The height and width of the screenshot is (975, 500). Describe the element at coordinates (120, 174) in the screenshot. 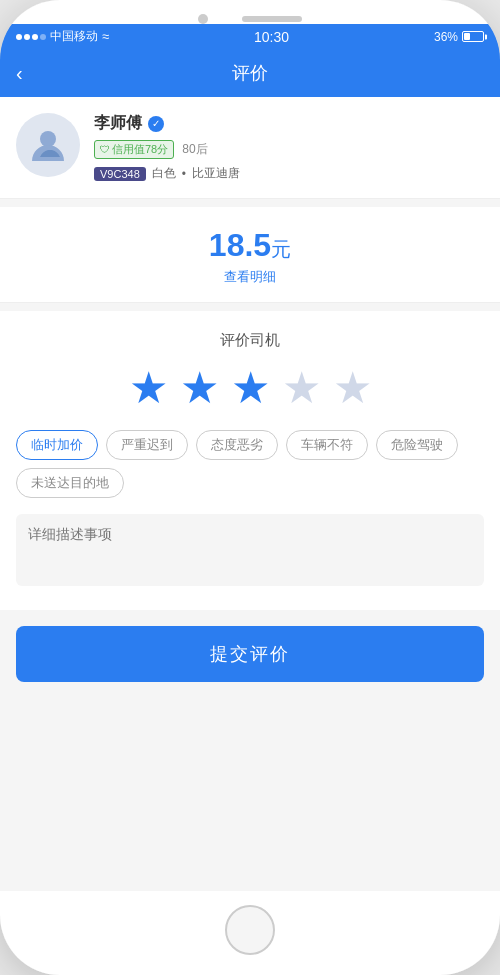

I see `plate-tag: V9C348` at that location.